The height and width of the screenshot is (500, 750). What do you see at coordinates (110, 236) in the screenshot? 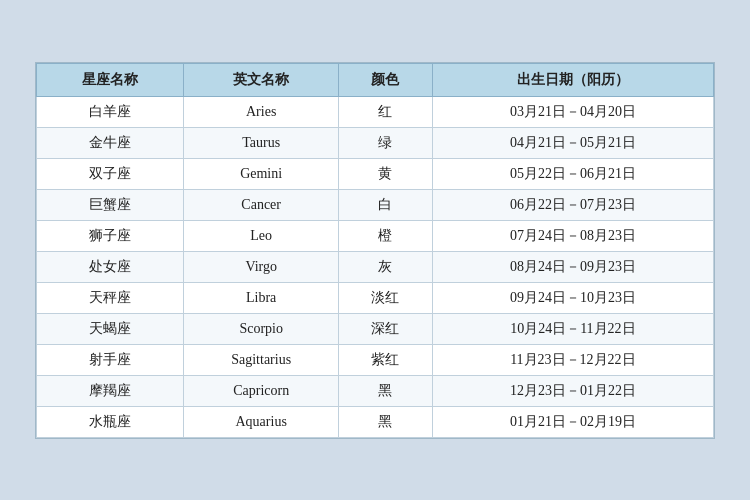
I see `cell-4-0: 狮子座` at bounding box center [110, 236].